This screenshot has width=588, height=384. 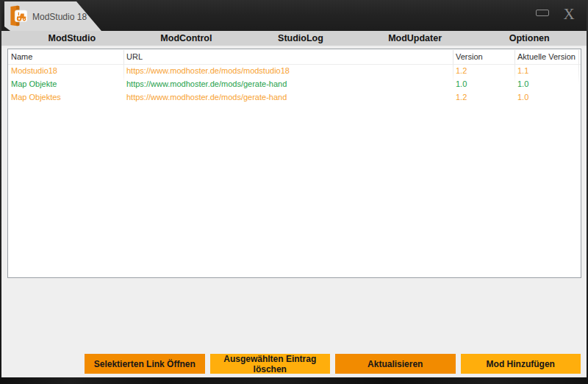 I want to click on minimize-button, so click(x=542, y=13).